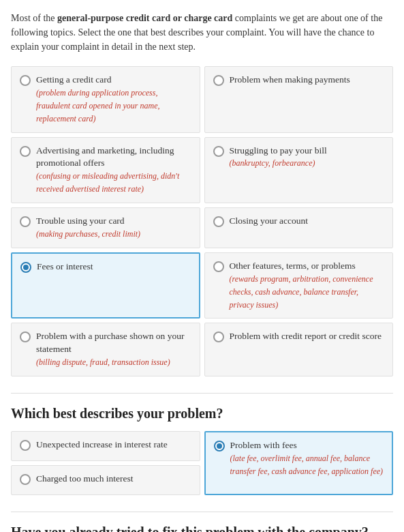 The width and height of the screenshot is (404, 532). Describe the element at coordinates (65, 266) in the screenshot. I see `option-label-fees-interest: Fees or interest` at that location.